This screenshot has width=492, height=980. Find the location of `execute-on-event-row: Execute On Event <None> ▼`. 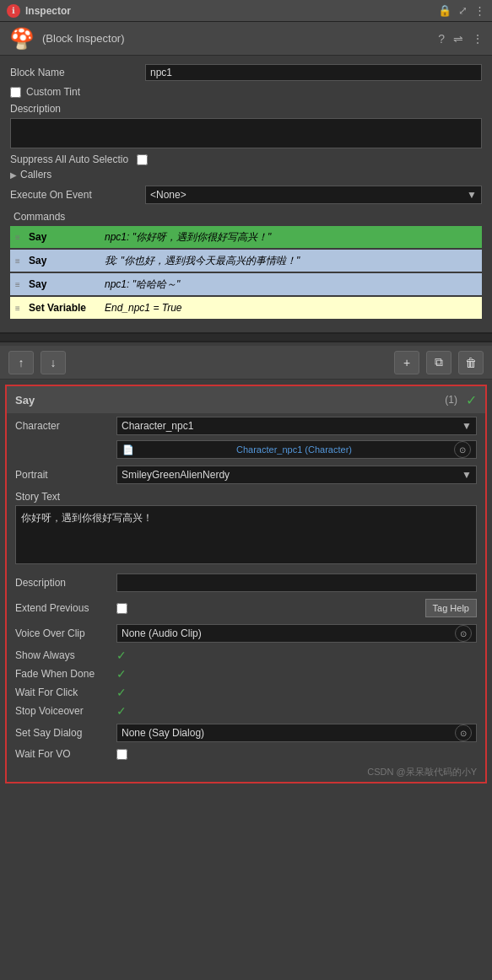

execute-on-event-row: Execute On Event <None> ▼ is located at coordinates (246, 195).